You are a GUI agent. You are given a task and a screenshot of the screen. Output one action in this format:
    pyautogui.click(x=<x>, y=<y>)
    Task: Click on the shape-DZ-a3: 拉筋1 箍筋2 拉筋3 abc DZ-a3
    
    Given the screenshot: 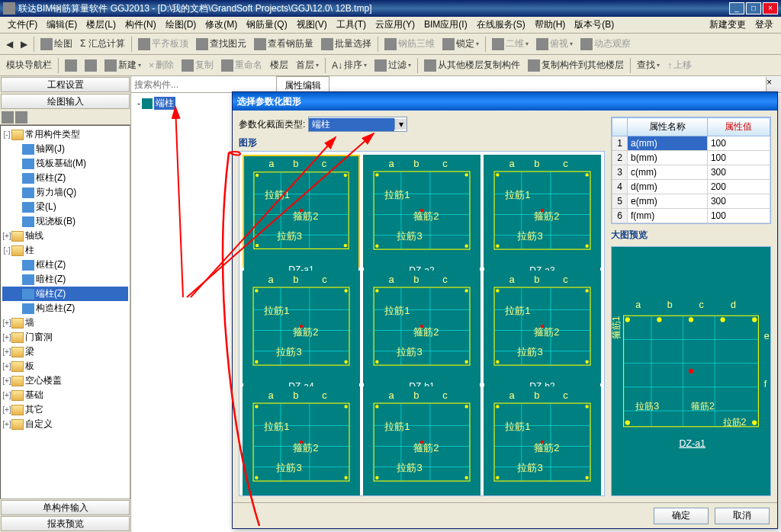 What is the action you would take?
    pyautogui.click(x=542, y=211)
    